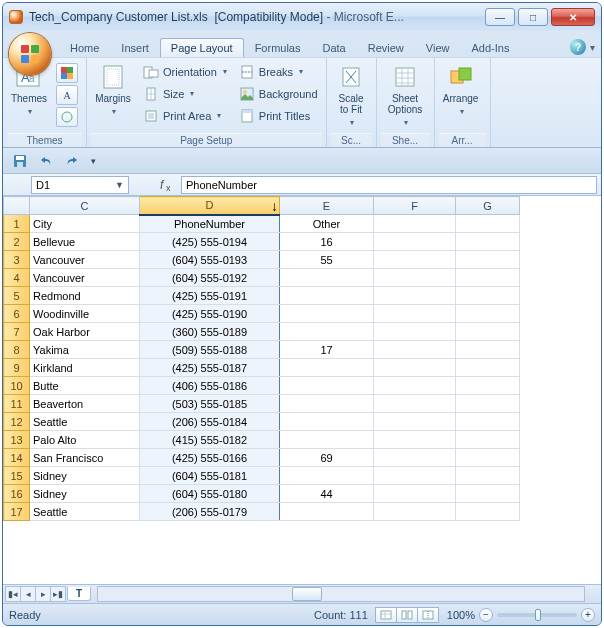  I want to click on help-button: ?, so click(578, 47).